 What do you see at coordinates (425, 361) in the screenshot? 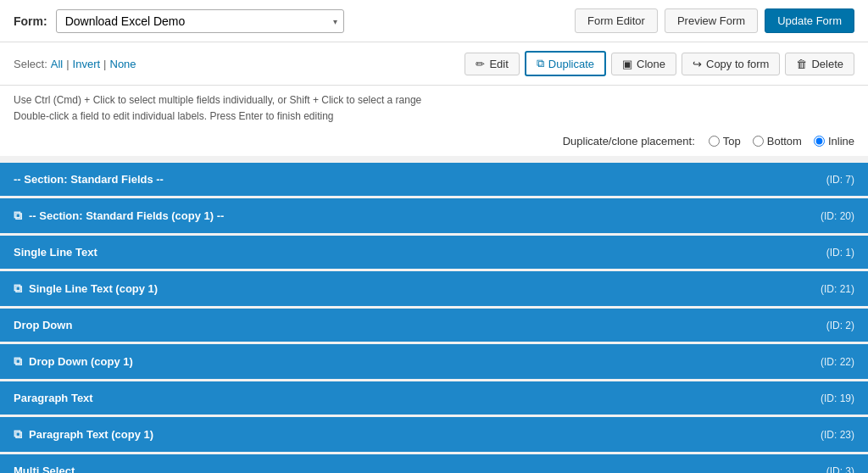
I see `field-name: Drop Down (copy 1)` at bounding box center [425, 361].